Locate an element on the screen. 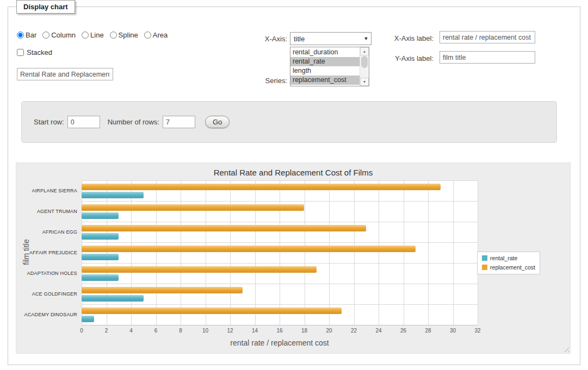 The height and width of the screenshot is (370, 588). start-row-label: Start row: is located at coordinates (49, 122).